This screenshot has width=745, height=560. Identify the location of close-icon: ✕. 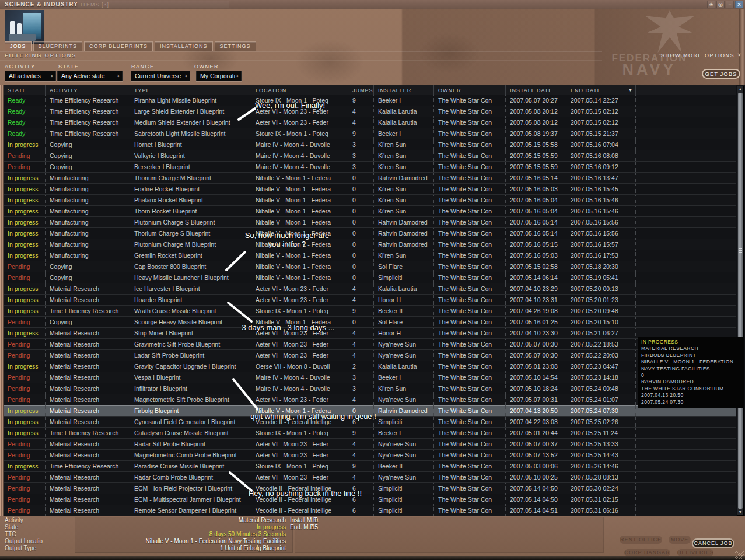
(739, 5).